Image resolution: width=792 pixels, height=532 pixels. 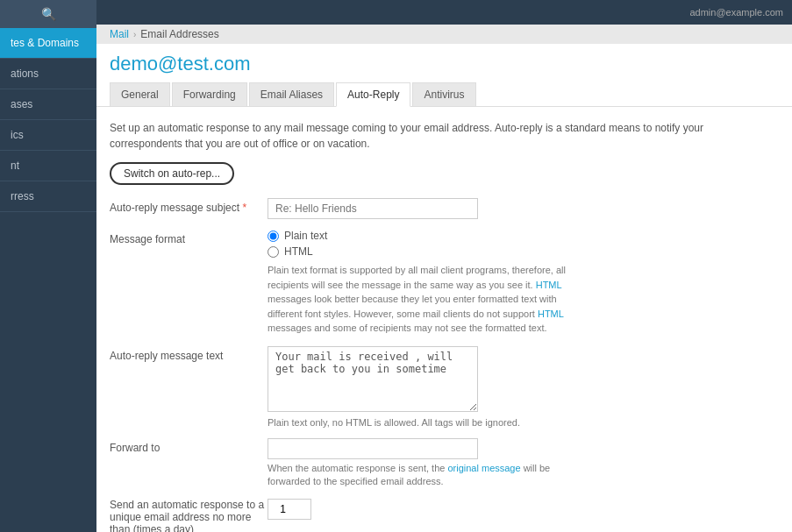 I want to click on tab-antivirus: Antivirus, so click(x=444, y=95).